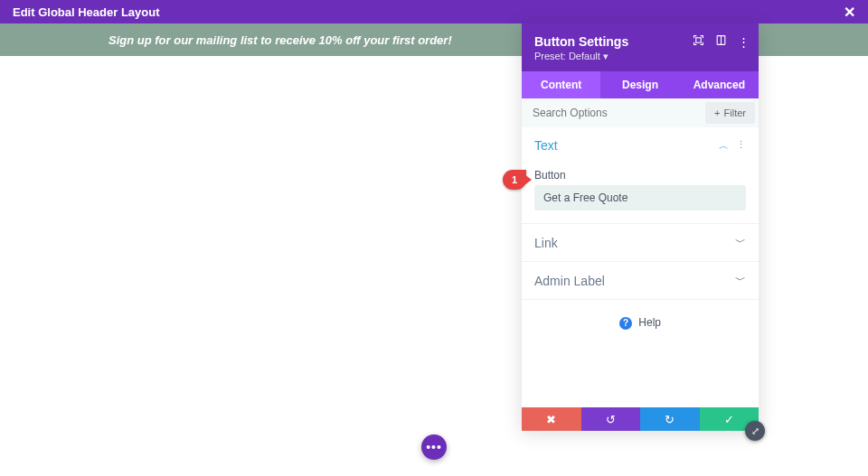  Describe the element at coordinates (640, 419) in the screenshot. I see `panel-footer: ✖ ↺ ↻ ✓` at that location.